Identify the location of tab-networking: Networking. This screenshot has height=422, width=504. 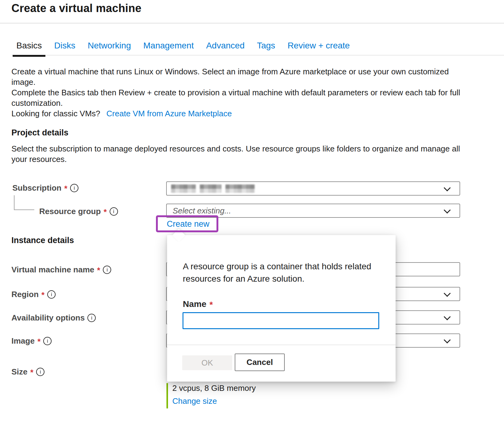
(109, 49).